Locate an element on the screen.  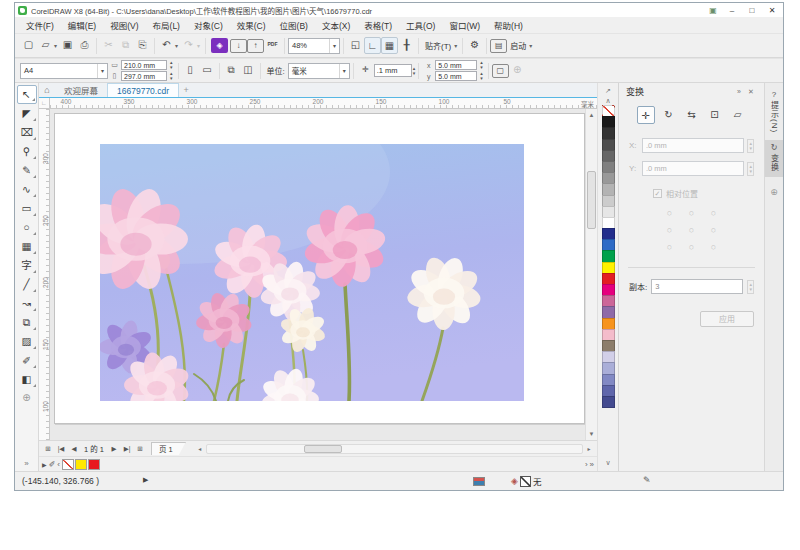
freehand-tool: ✎ is located at coordinates (27, 170).